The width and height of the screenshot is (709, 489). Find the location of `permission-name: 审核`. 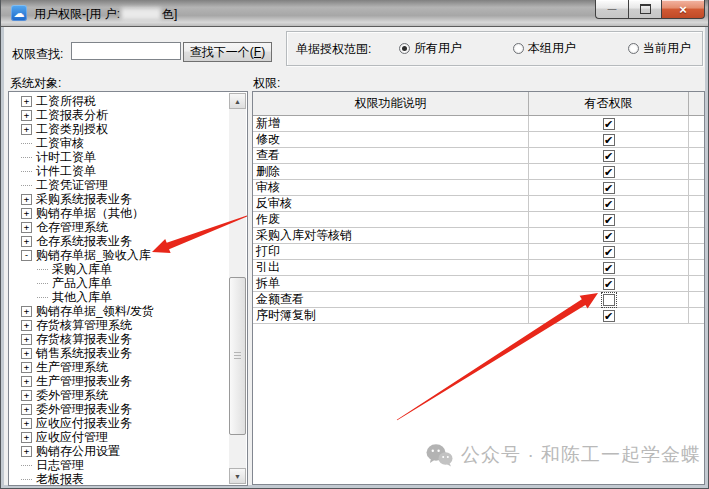

permission-name: 审核 is located at coordinates (391, 188).